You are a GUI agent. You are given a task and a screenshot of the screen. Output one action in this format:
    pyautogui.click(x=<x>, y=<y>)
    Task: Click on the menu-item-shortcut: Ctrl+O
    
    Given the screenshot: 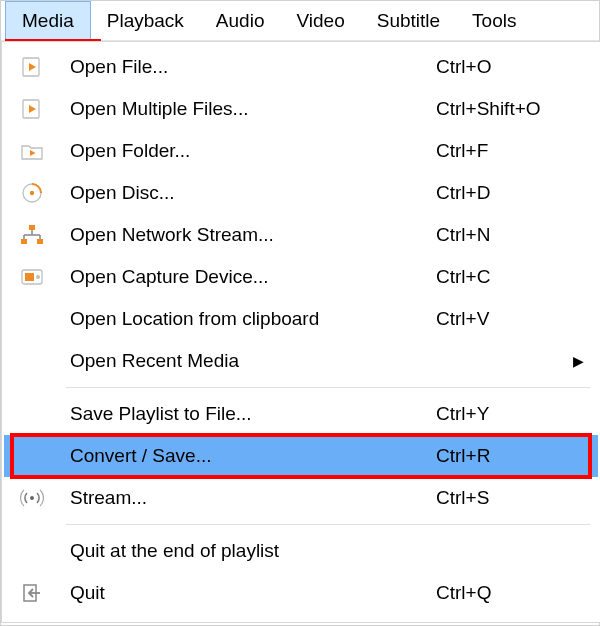 What is the action you would take?
    pyautogui.click(x=511, y=67)
    